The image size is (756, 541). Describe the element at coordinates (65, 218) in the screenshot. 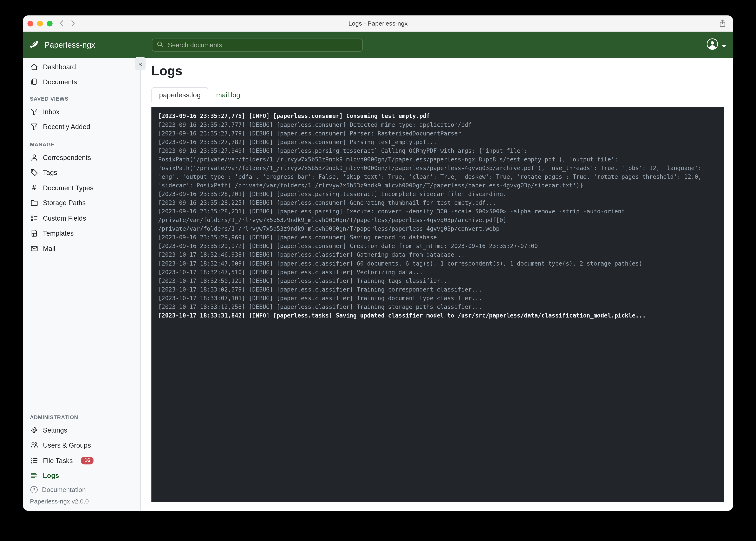

I see `sidebar-item-label: Custom Fields` at that location.